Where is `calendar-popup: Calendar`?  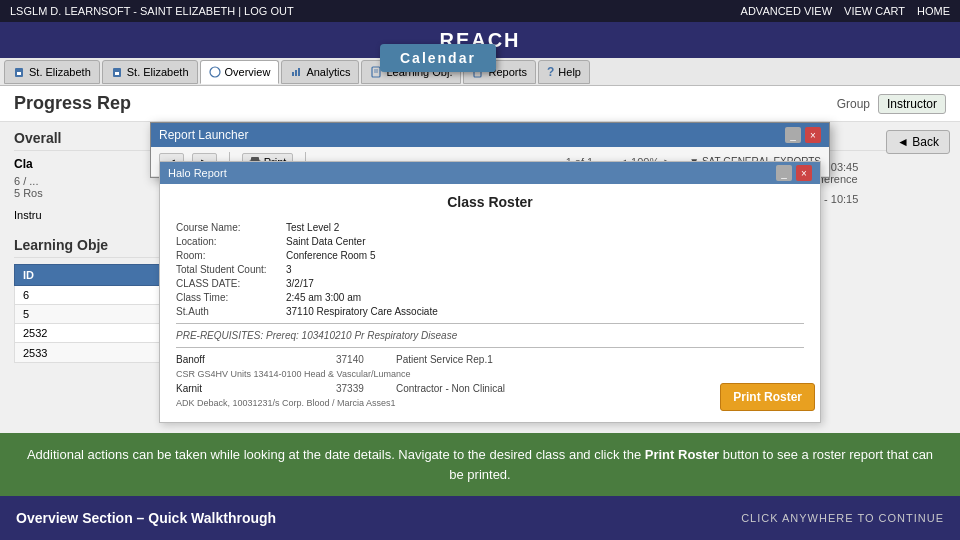 calendar-popup: Calendar is located at coordinates (438, 58).